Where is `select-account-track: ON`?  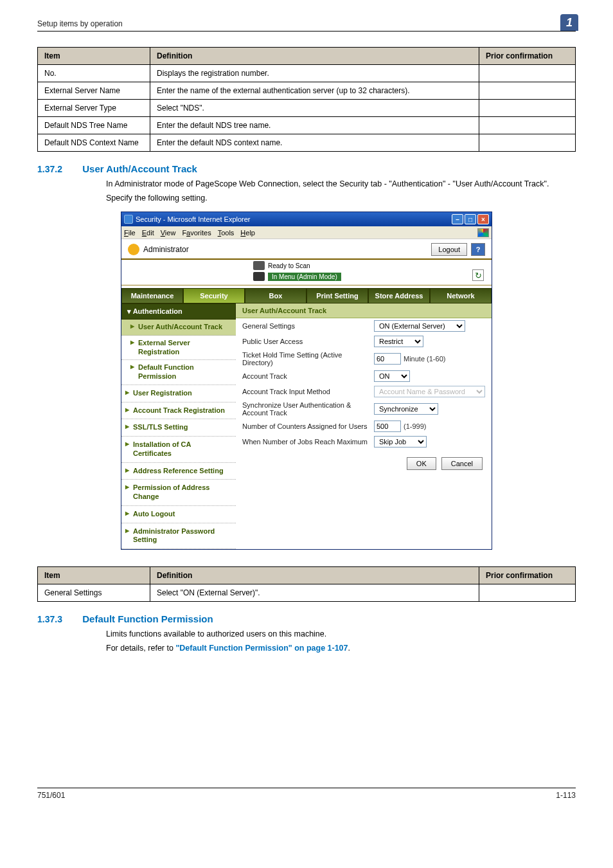 select-account-track: ON is located at coordinates (392, 376).